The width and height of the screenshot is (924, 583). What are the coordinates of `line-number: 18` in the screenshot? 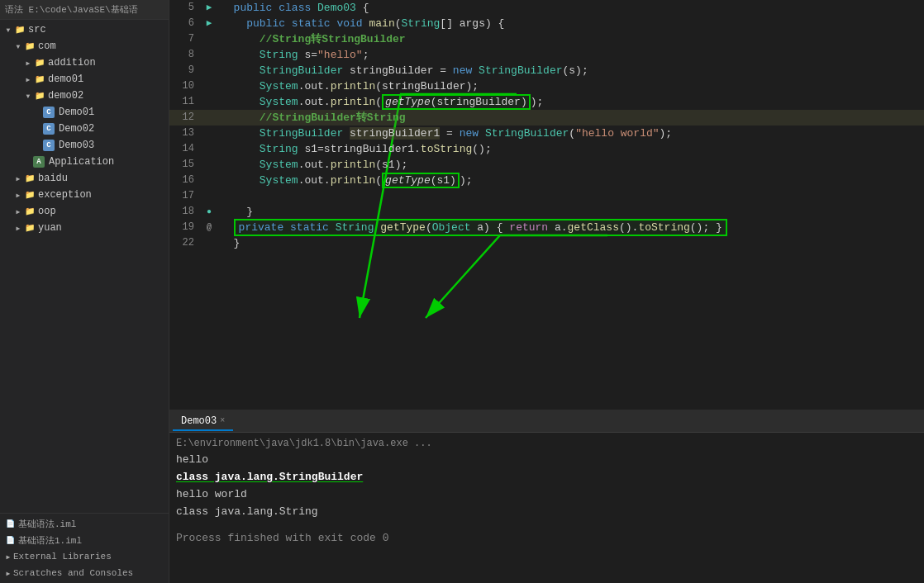 It's located at (185, 211).